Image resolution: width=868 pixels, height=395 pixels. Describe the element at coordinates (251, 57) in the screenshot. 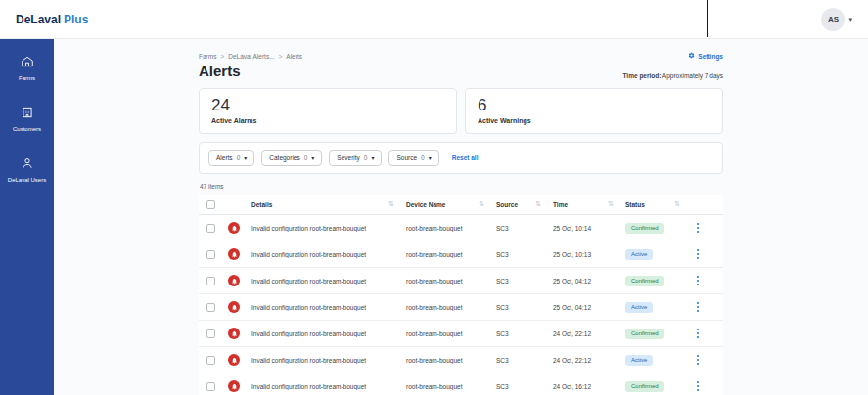

I see `breadcrumb: Farms > DeLaval Alerts... > Alerts` at that location.